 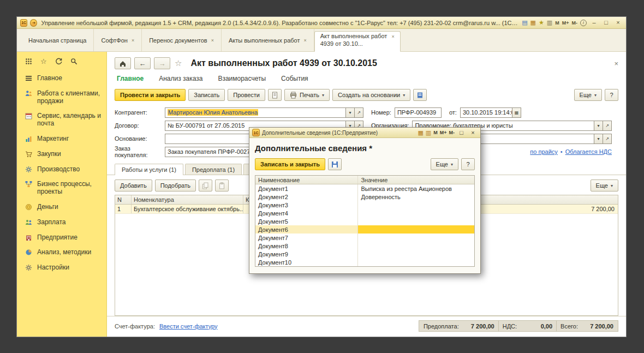 I want to click on dialog-more-button: Еще▾, so click(x=444, y=164).